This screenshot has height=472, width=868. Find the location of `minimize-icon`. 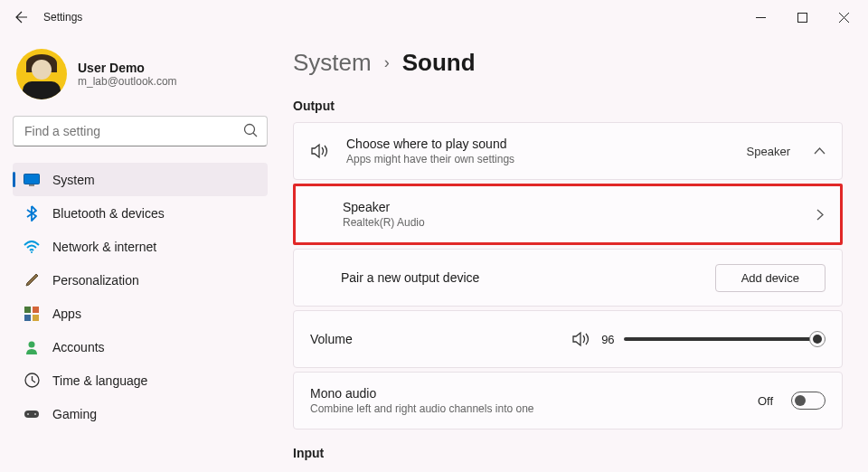

minimize-icon is located at coordinates (761, 18).